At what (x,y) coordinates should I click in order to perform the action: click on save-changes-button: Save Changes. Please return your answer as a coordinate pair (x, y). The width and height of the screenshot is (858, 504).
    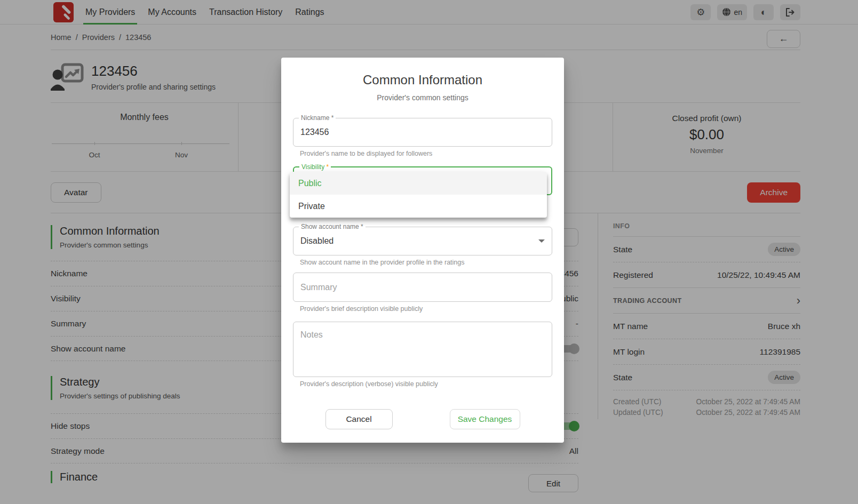
    Looking at the image, I should click on (485, 419).